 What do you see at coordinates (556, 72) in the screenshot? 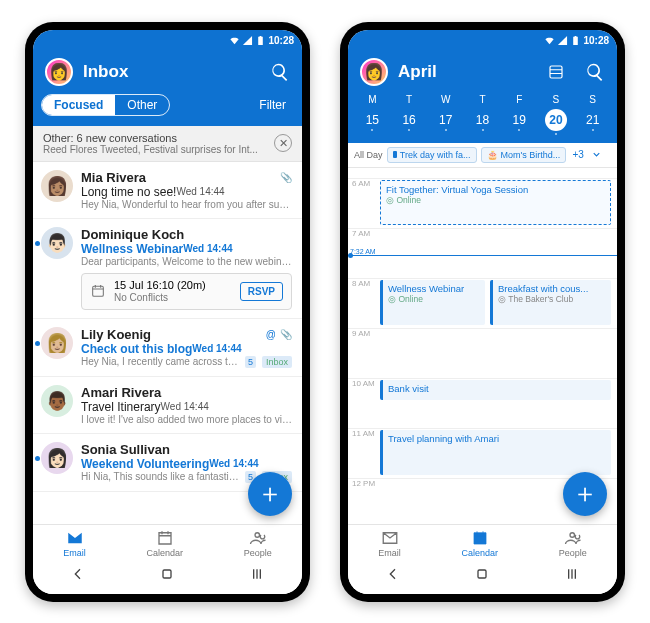
I see `agenda-icon` at bounding box center [556, 72].